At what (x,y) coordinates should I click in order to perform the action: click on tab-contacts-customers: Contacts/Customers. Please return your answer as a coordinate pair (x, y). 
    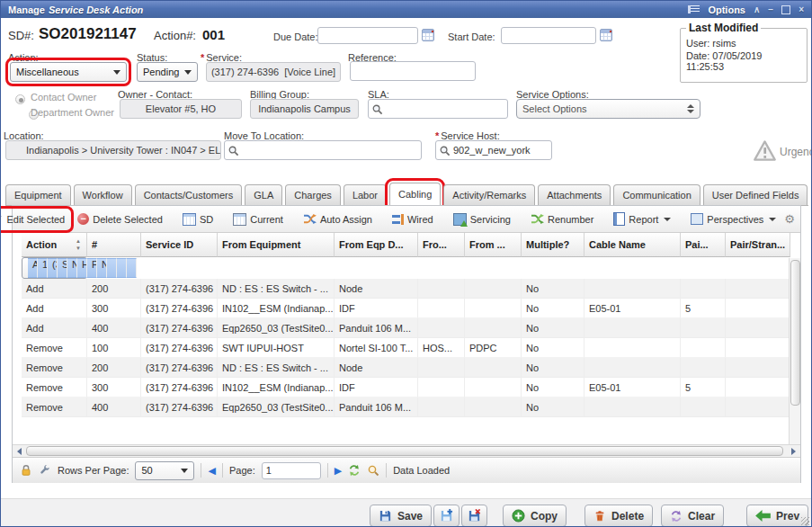
    Looking at the image, I should click on (189, 194).